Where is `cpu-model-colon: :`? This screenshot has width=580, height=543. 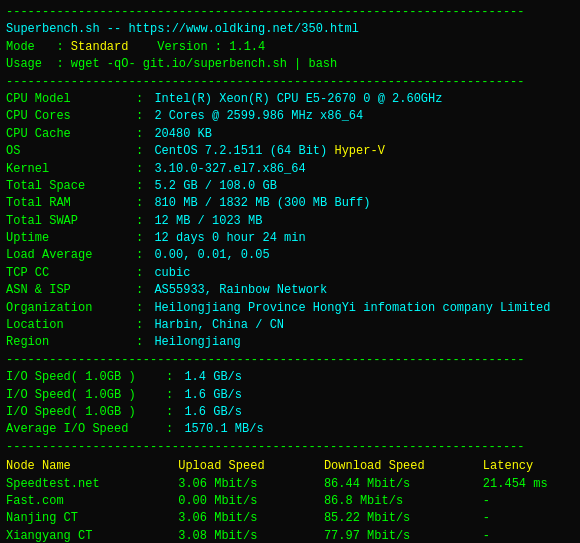 cpu-model-colon: : is located at coordinates (143, 100).